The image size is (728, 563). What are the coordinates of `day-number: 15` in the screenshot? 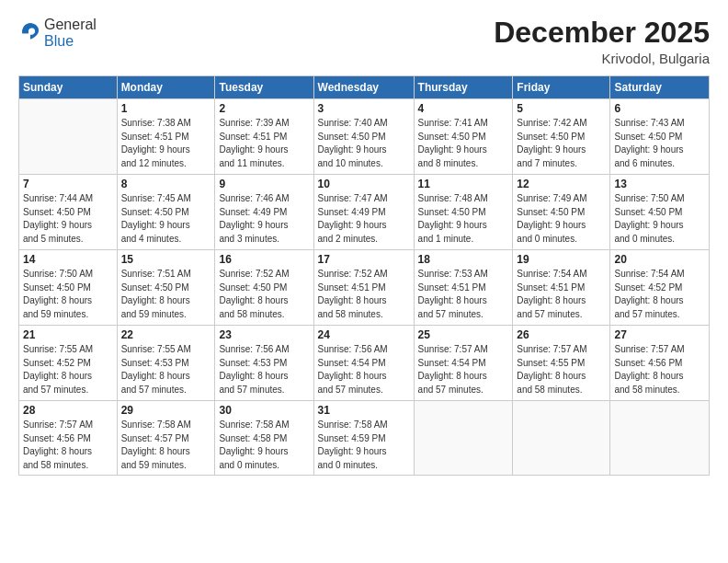 It's located at (166, 259).